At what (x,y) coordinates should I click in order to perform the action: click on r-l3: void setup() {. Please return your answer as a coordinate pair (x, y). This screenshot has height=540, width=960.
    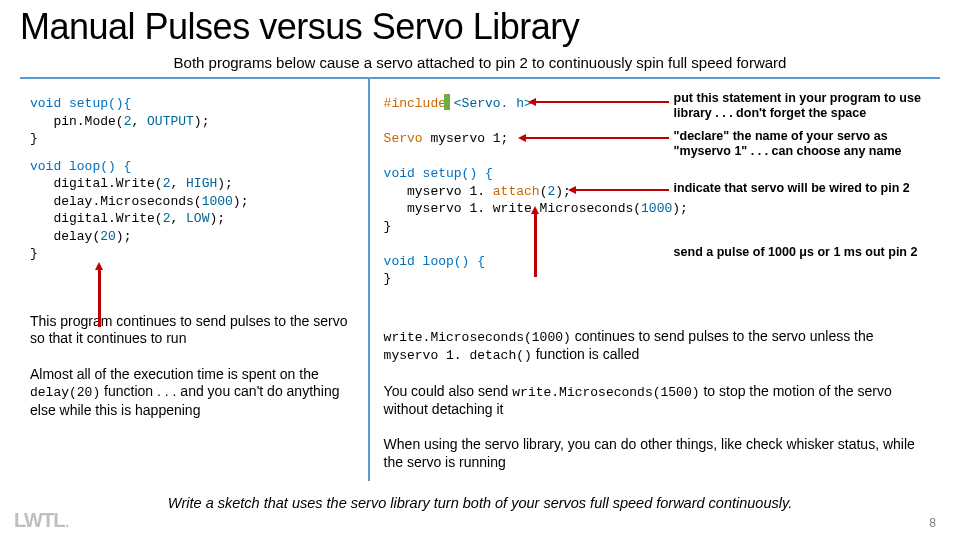
    Looking at the image, I should click on (438, 174).